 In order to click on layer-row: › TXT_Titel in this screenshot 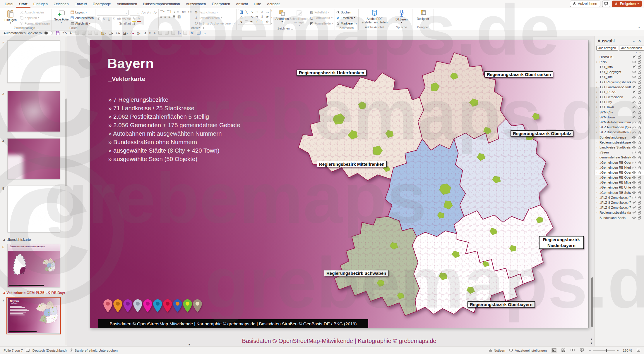, I will do `click(619, 77)`.